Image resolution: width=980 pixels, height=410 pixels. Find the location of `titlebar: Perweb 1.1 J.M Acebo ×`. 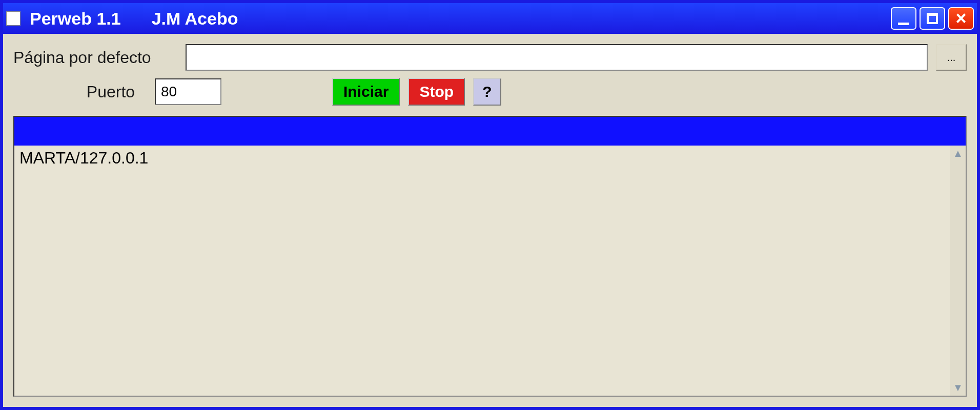

titlebar: Perweb 1.1 J.M Acebo × is located at coordinates (490, 18).